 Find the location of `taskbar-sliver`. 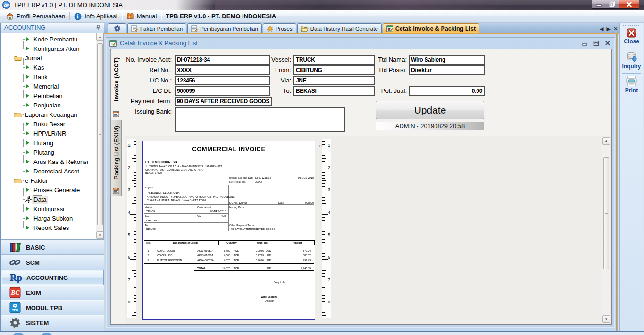

taskbar-sliver is located at coordinates (322, 334).